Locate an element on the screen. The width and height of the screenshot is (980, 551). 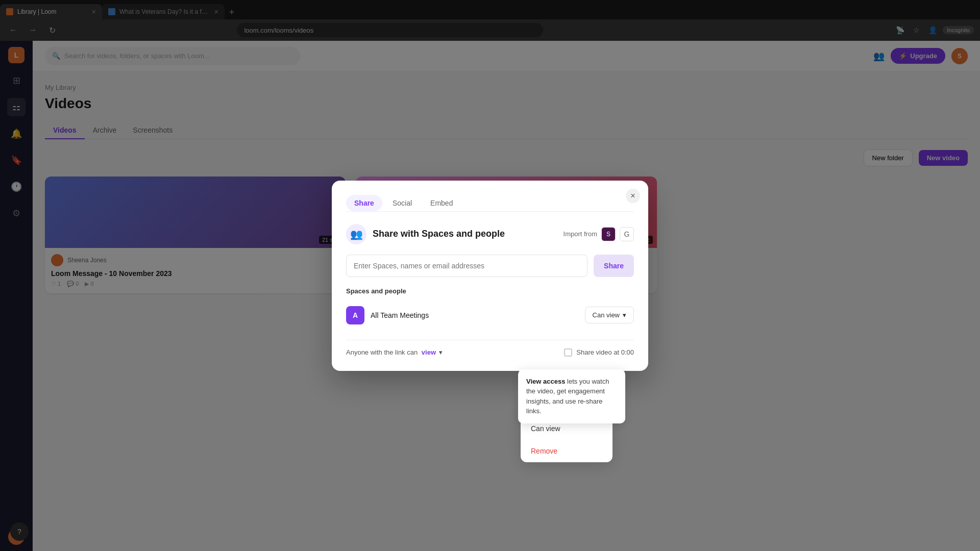
space-avatar-letter: A is located at coordinates (355, 315).